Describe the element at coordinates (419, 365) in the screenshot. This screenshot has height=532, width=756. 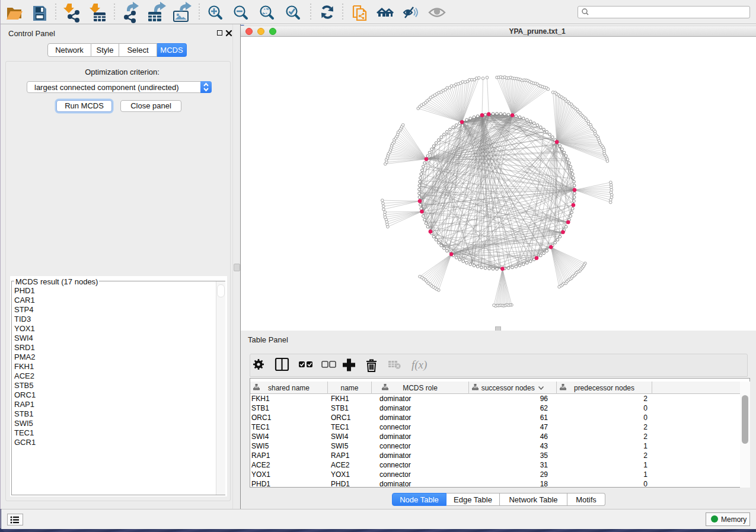
I see `svg-text: f(x)` at that location.